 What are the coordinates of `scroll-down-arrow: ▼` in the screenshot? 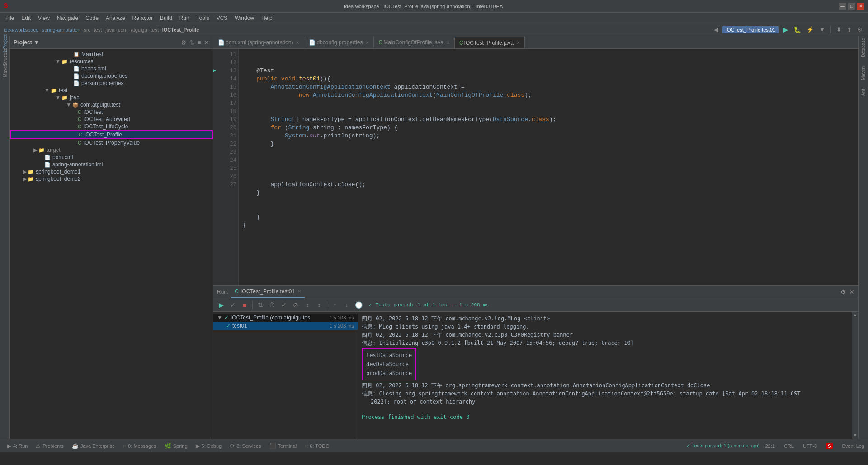 It's located at (855, 436).